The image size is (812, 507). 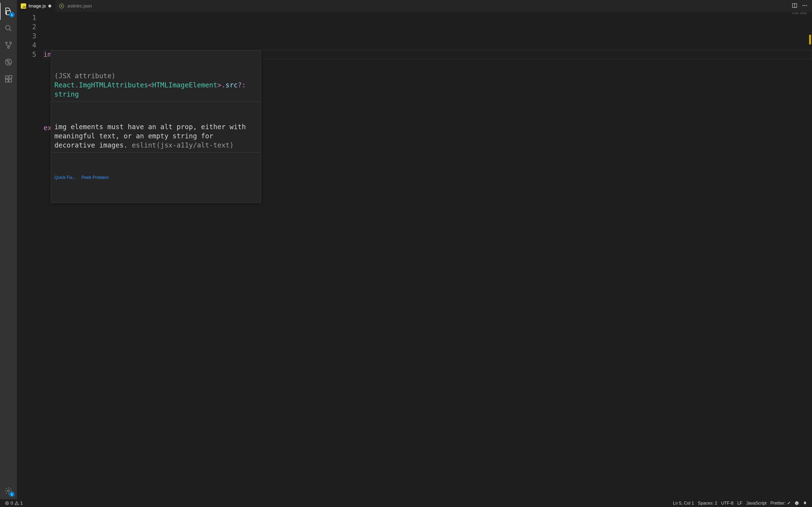 I want to click on line-number: 4, so click(x=27, y=46).